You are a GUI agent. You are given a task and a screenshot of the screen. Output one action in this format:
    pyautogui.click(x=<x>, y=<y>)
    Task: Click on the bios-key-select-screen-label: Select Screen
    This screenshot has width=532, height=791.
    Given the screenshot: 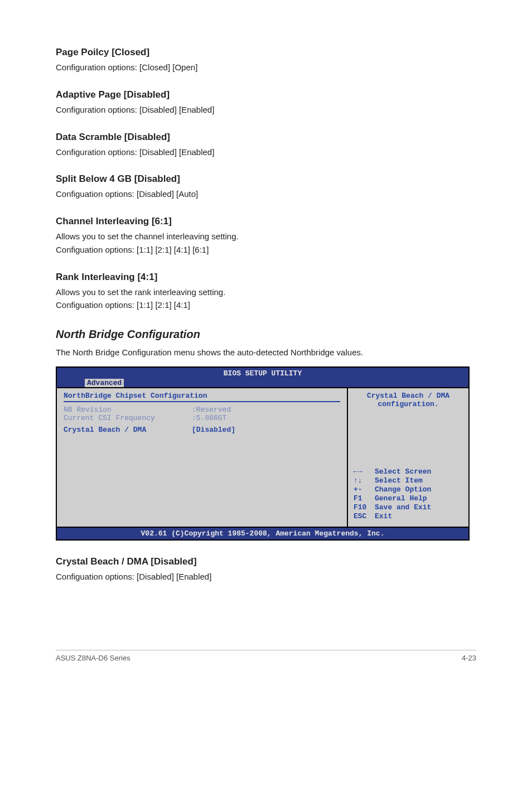 What is the action you would take?
    pyautogui.click(x=403, y=472)
    